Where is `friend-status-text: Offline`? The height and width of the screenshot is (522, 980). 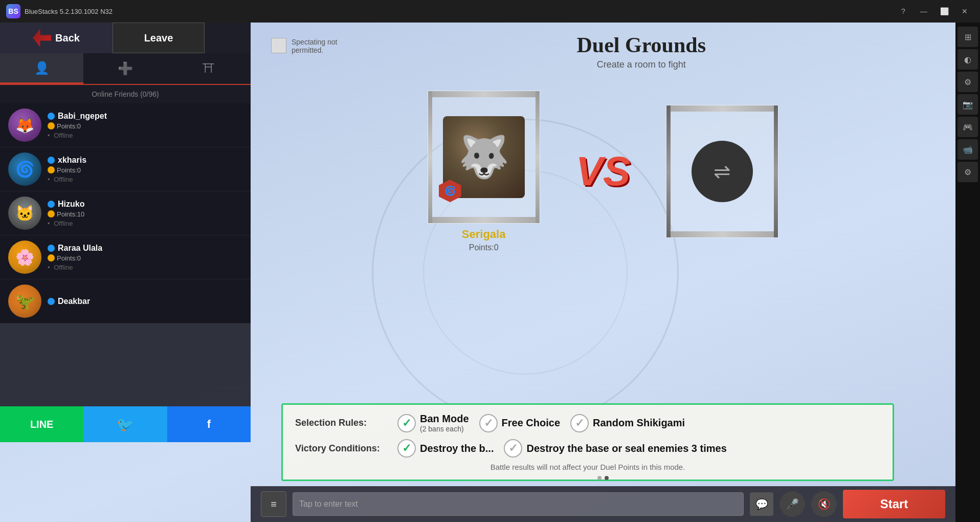
friend-status-text: Offline is located at coordinates (63, 267).